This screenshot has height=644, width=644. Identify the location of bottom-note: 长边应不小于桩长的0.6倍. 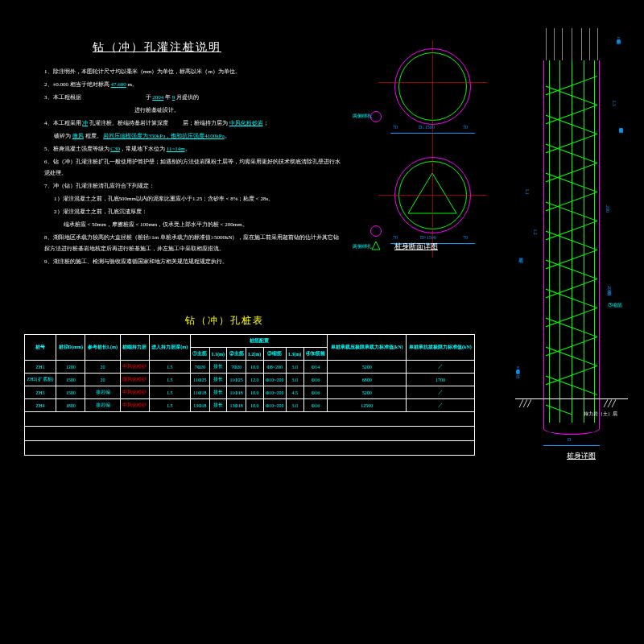
(518, 369).